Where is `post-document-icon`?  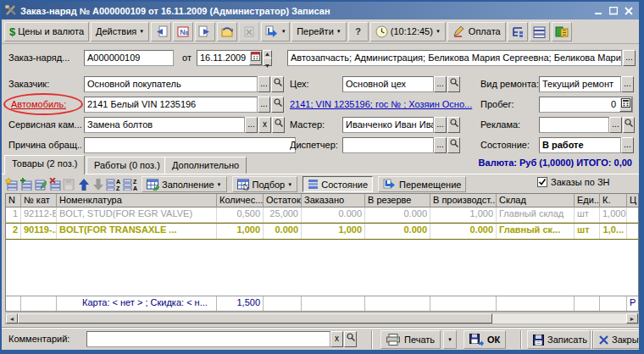 post-document-icon is located at coordinates (227, 32).